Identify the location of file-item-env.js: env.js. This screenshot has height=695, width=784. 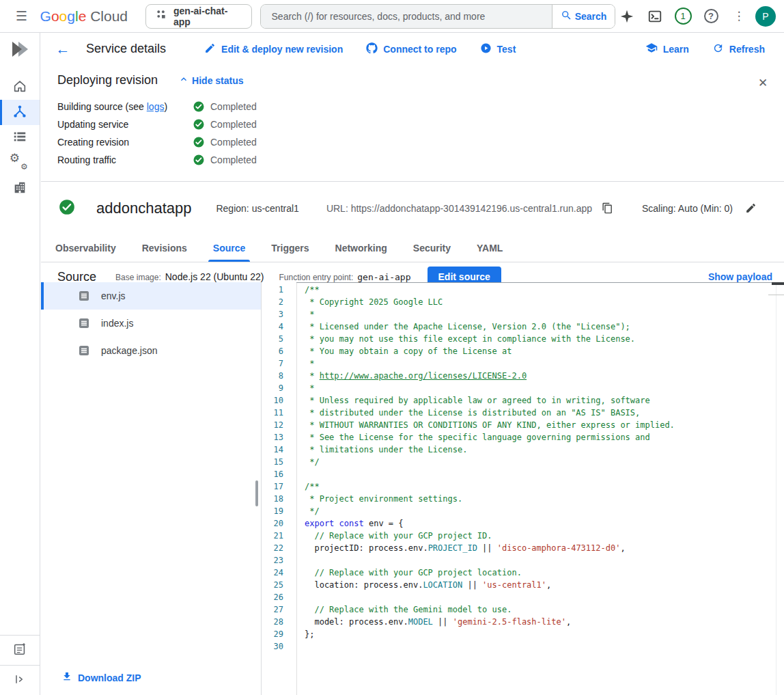
(151, 296).